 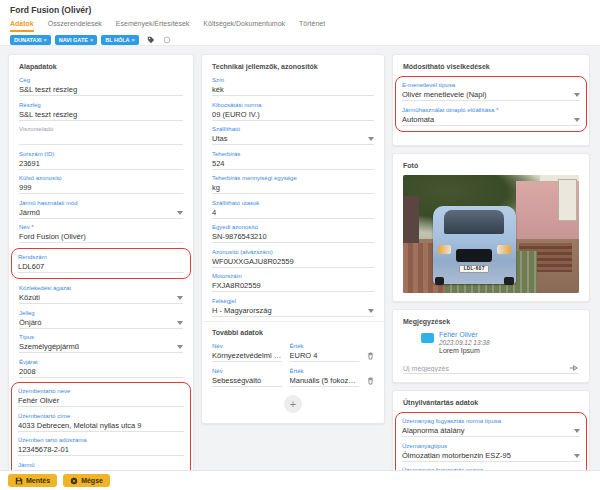 I want to click on field-value: Alapnorma átalány, so click(x=486, y=431).